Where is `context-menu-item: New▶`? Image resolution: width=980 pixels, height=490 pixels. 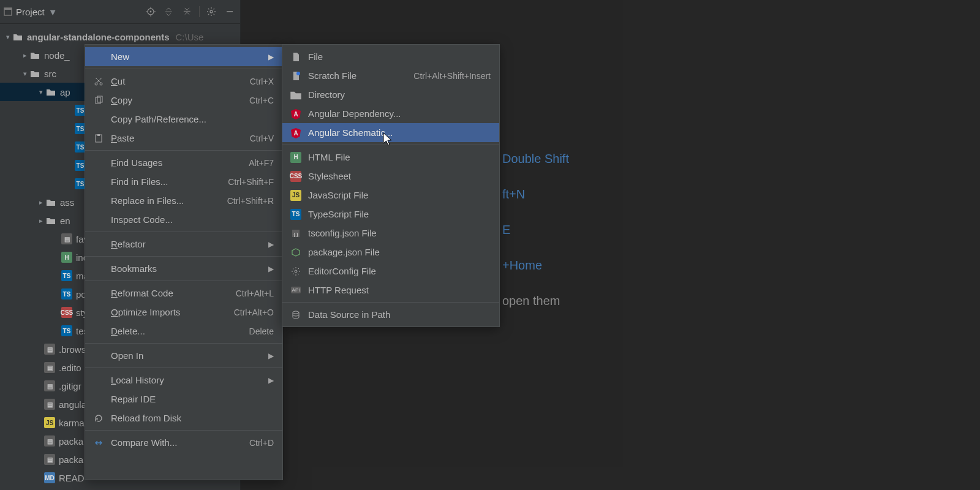
context-menu-item: New▶ is located at coordinates (184, 56).